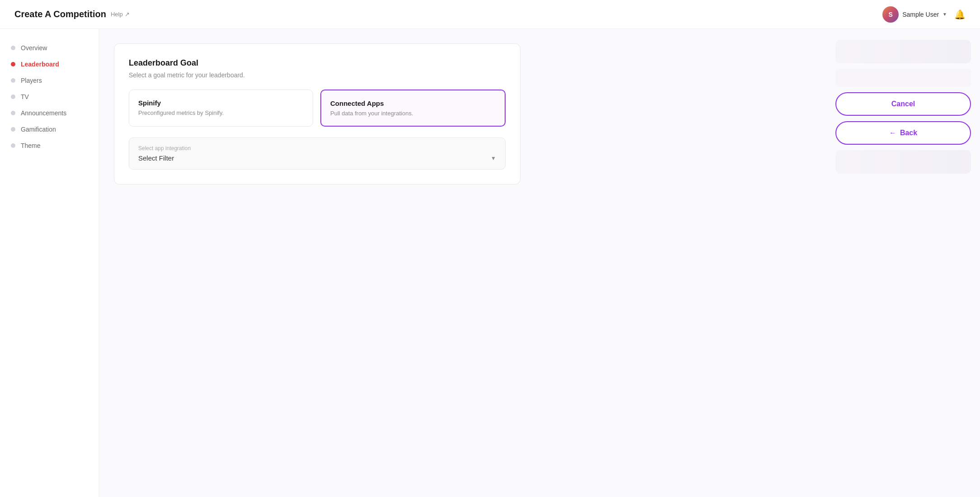 The image size is (980, 497). Describe the element at coordinates (317, 148) in the screenshot. I see `filter-label: Select app integration` at that location.